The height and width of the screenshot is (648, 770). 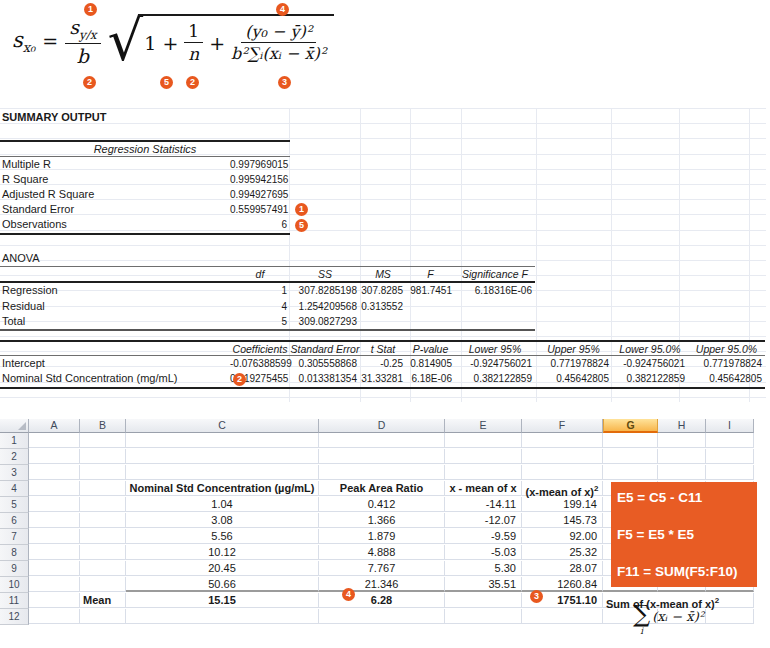 I want to click on cell-D7: 1.879, so click(x=382, y=536).